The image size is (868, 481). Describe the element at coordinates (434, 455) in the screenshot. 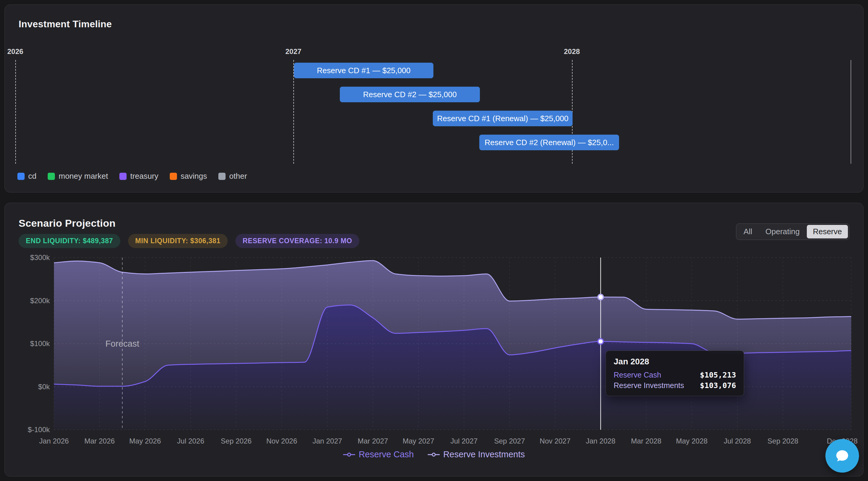

I see `scenario-chart-legend: Reserve CashReserve Investments` at that location.